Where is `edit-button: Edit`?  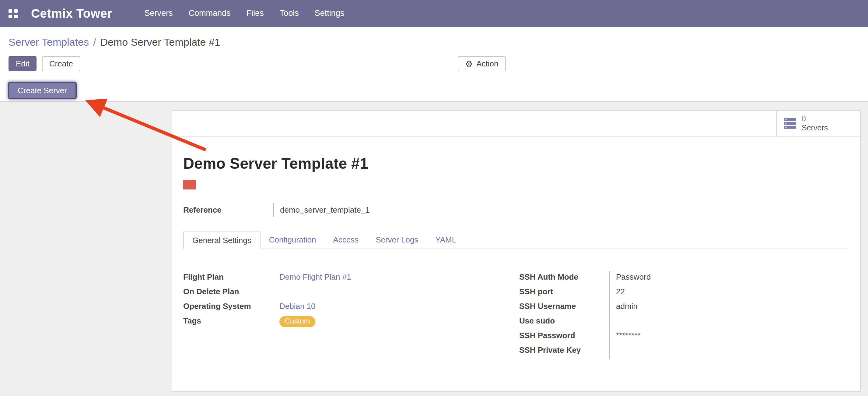
edit-button: Edit is located at coordinates (23, 63).